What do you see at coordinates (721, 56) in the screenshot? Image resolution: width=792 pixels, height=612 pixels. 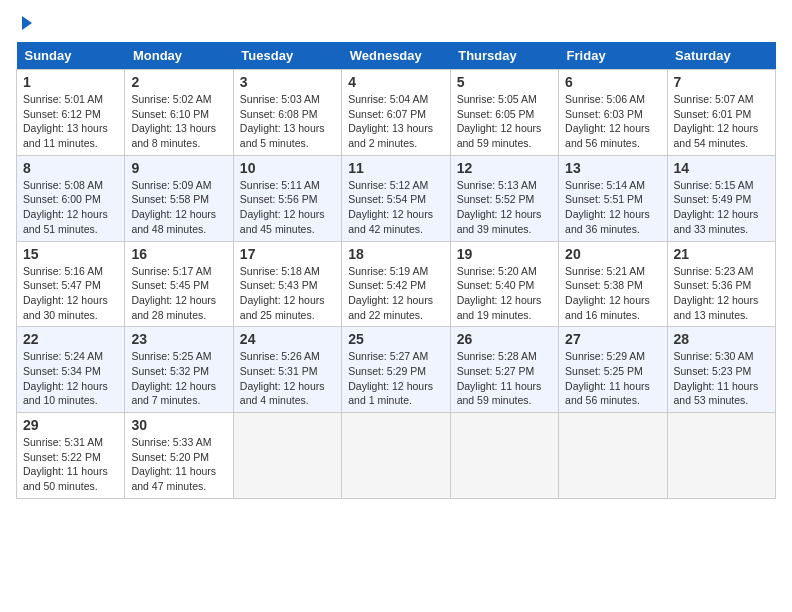 I see `col-header-saturday: Saturday` at bounding box center [721, 56].